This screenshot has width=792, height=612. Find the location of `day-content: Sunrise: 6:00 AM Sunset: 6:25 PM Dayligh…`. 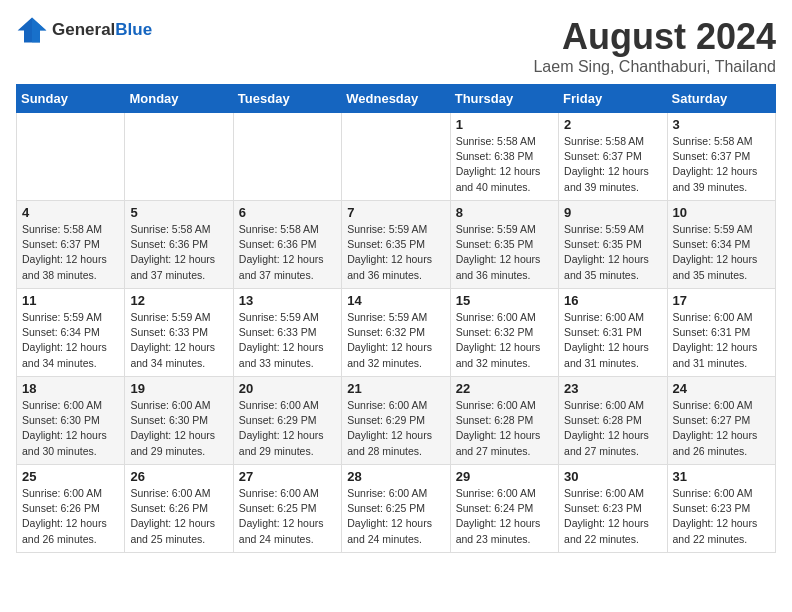

day-content: Sunrise: 6:00 AM Sunset: 6:25 PM Dayligh… is located at coordinates (288, 516).